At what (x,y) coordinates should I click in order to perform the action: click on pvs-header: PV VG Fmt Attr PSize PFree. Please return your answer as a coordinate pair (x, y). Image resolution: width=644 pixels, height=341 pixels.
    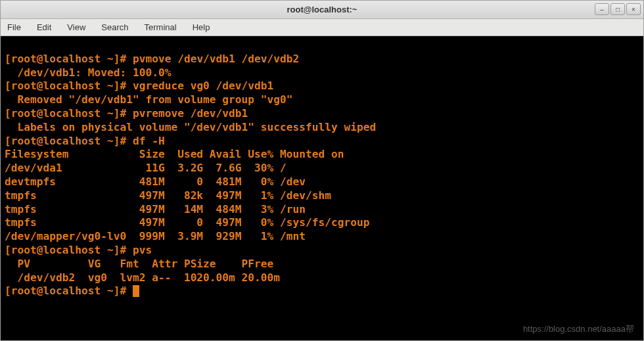
    Looking at the image, I should click on (142, 264).